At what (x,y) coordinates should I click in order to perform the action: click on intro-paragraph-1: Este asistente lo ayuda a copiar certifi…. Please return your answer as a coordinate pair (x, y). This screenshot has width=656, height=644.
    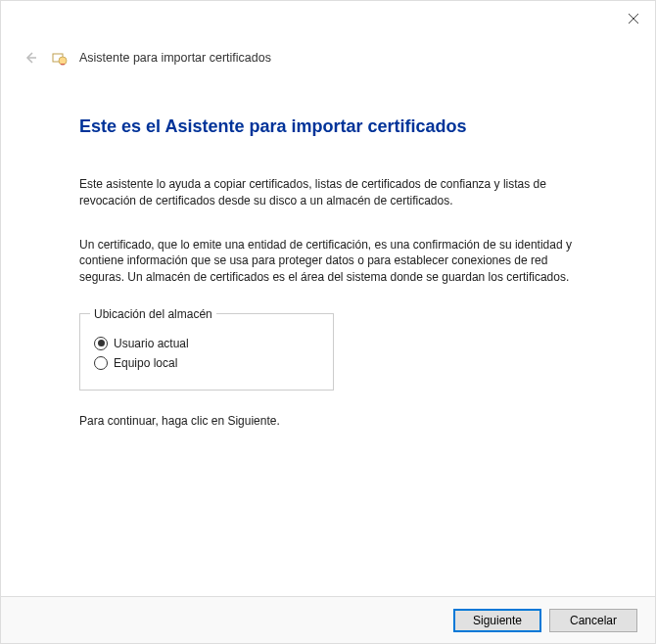
    Looking at the image, I should click on (328, 193).